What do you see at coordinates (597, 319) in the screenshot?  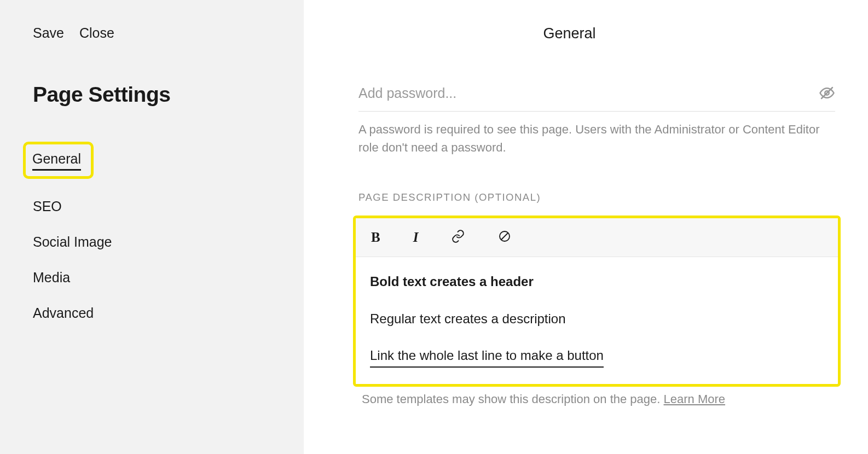 I see `editor-line-regular: Regular text creates a description` at bounding box center [597, 319].